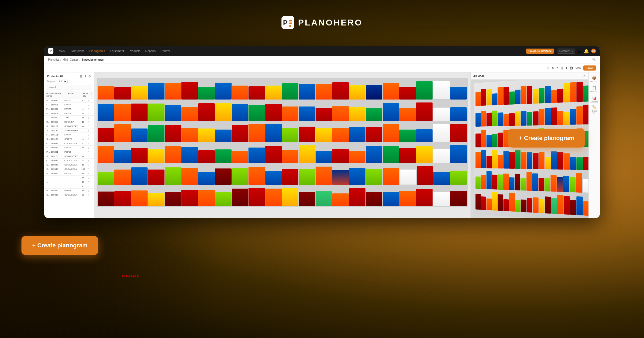 The height and width of the screenshot is (338, 644). I want to click on table-row: COCA COLA VA... 105060 COCA COLA 30 ⋮, so click(69, 195).